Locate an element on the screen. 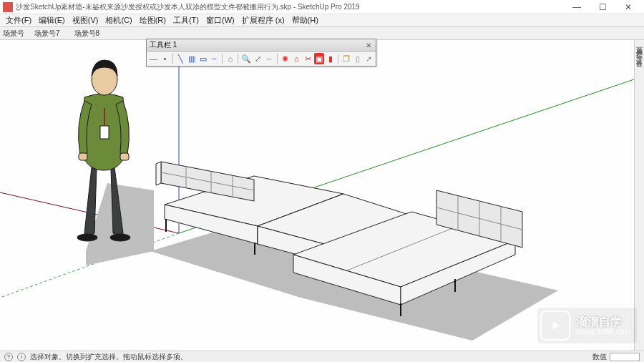 The height and width of the screenshot is (362, 644). copy-icon: ❐ is located at coordinates (346, 59).